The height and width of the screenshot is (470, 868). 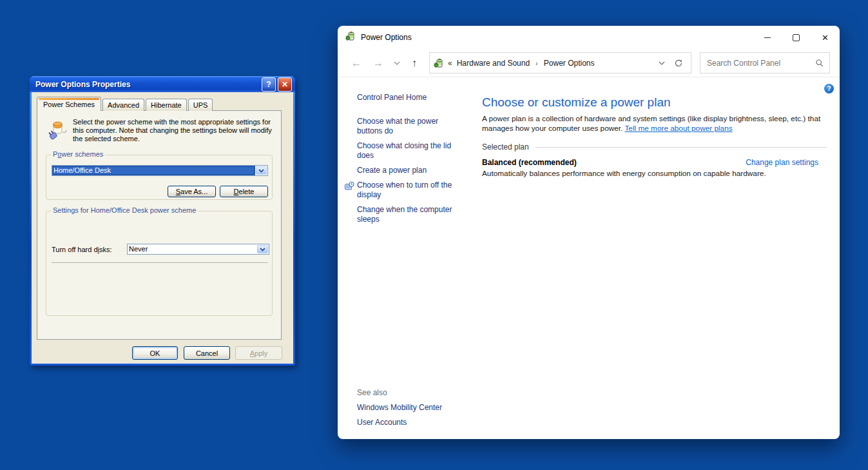 What do you see at coordinates (410, 190) in the screenshot?
I see `sidebar-item-turn-off-display: Choose when to turn off the display` at bounding box center [410, 190].